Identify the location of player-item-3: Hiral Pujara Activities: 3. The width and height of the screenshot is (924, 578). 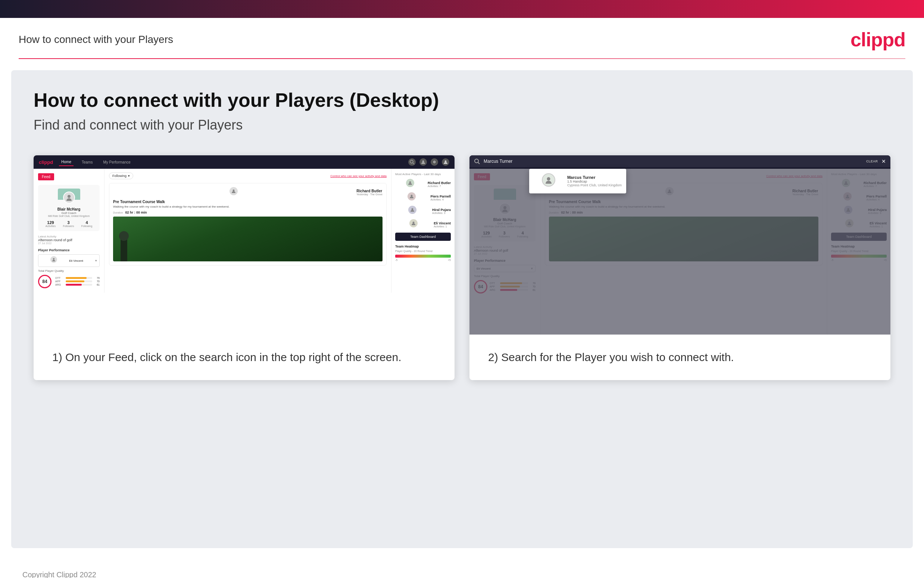
(423, 211).